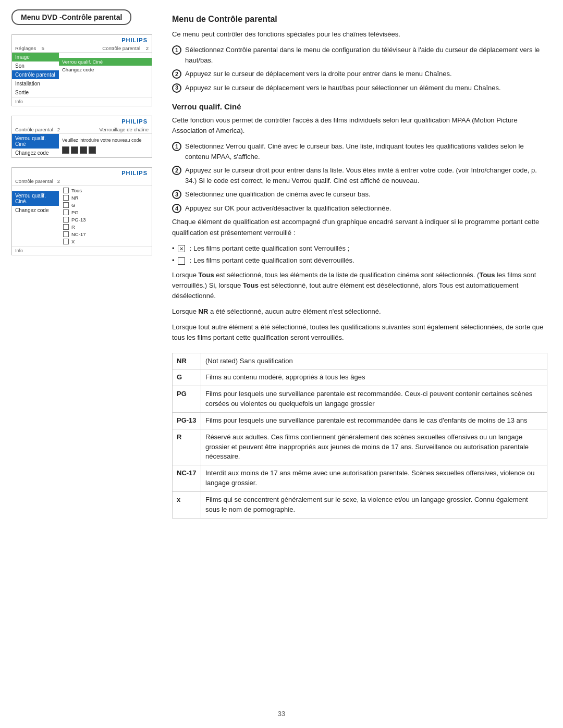 Image resolution: width=563 pixels, height=728 pixels. I want to click on mockup2-item-verrou: Verrou qualif. Ciné, so click(35, 141).